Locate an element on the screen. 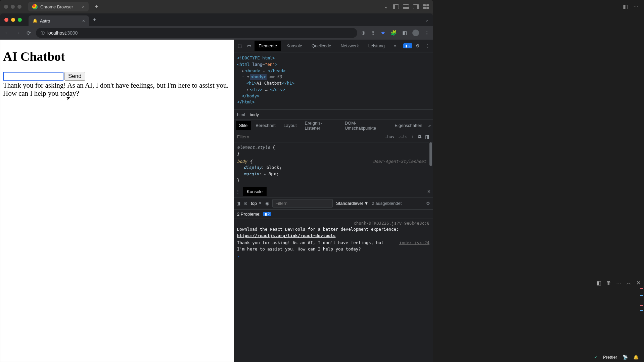 This screenshot has height=362, width=644. drawer-close-icon: ✕ is located at coordinates (429, 191).